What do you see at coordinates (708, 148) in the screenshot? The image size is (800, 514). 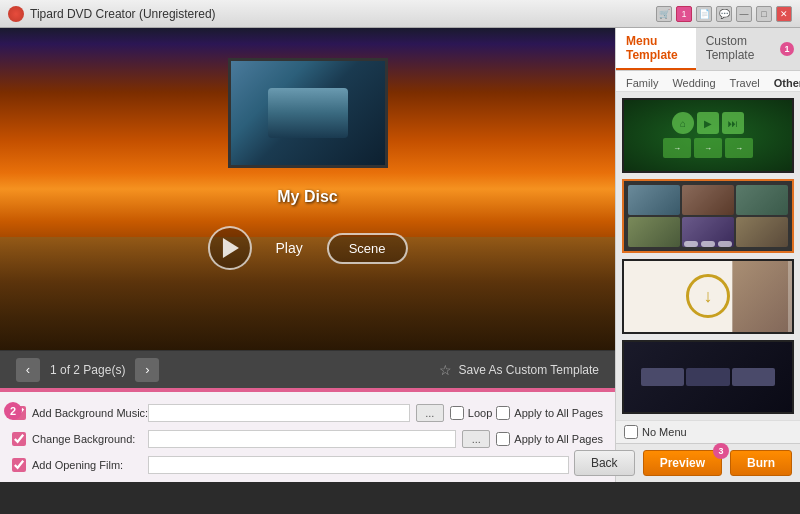 I see `arr2: →` at bounding box center [708, 148].